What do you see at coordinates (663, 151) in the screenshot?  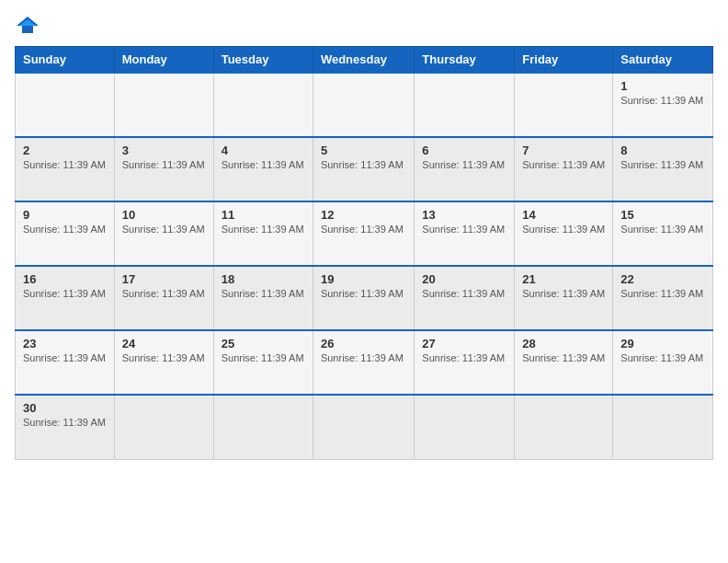 I see `day-number: 8` at bounding box center [663, 151].